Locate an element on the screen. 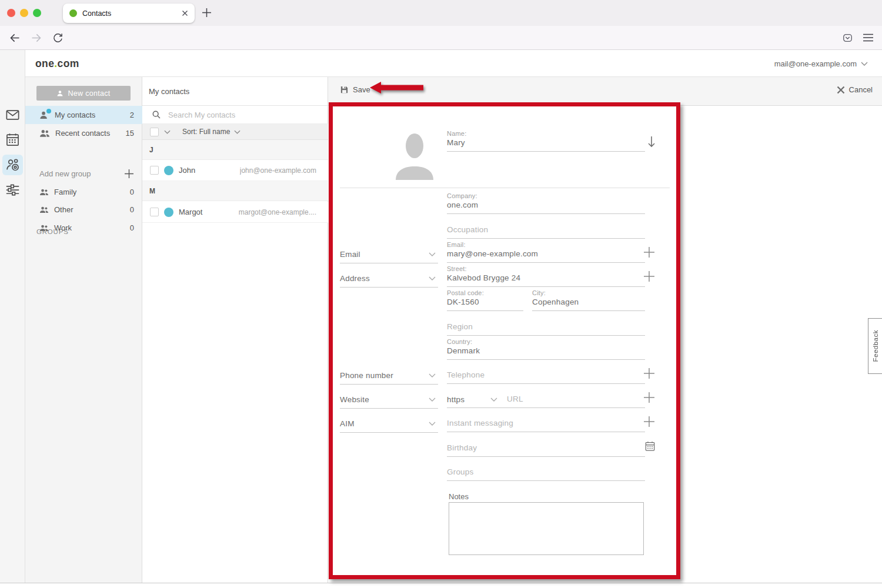  birthday-input is located at coordinates (546, 449).